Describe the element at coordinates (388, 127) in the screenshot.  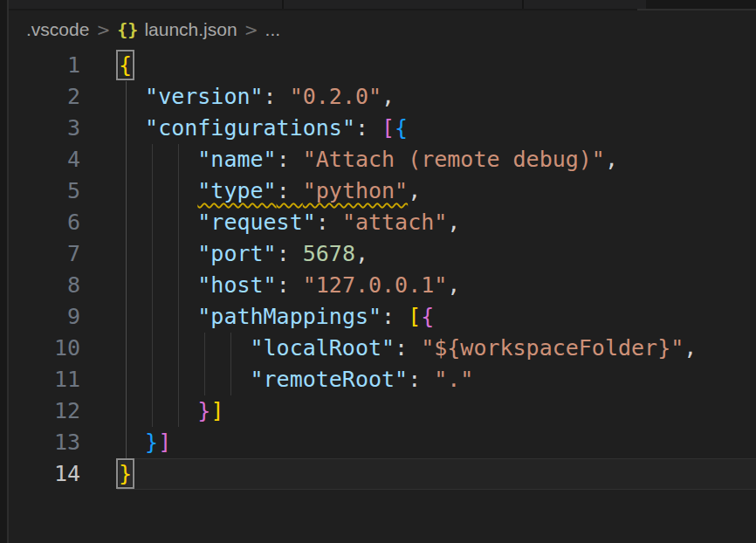
I see `code-token: [` at that location.